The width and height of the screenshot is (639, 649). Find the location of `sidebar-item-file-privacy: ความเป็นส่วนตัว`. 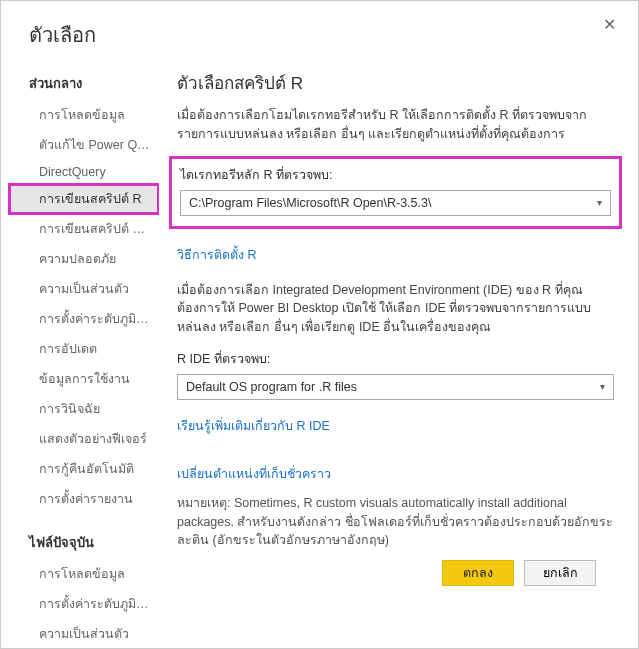

sidebar-item-file-privacy: ความเป็นส่วนตัว is located at coordinates (84, 634).